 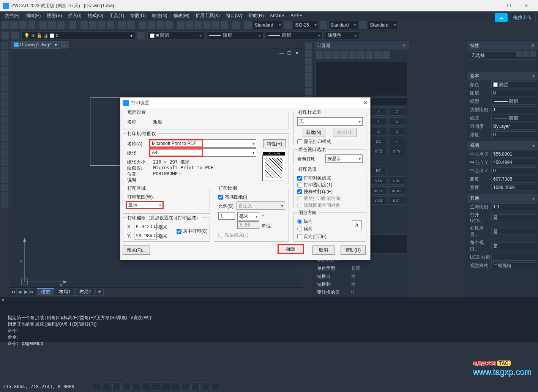 I want to click on plotstyle-combo: 无▾, so click(x=330, y=121).